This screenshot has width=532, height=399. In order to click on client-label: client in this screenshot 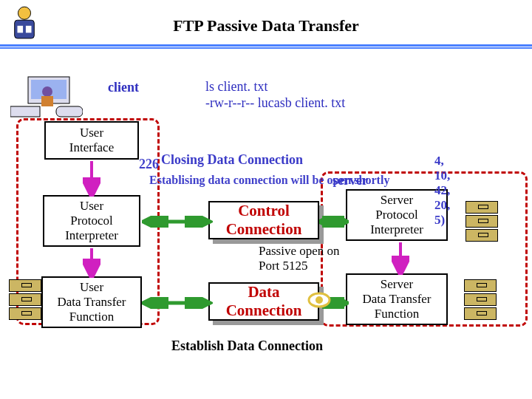, I will do `click(123, 87)`.